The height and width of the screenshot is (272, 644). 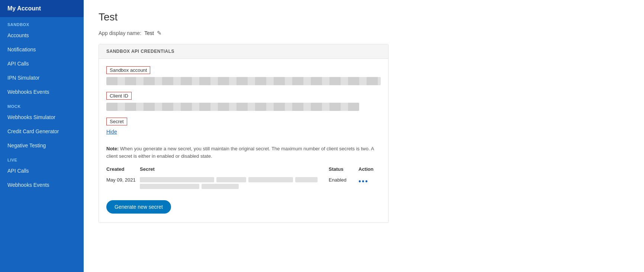 I want to click on client-id-section: Client ID, so click(x=244, y=101).